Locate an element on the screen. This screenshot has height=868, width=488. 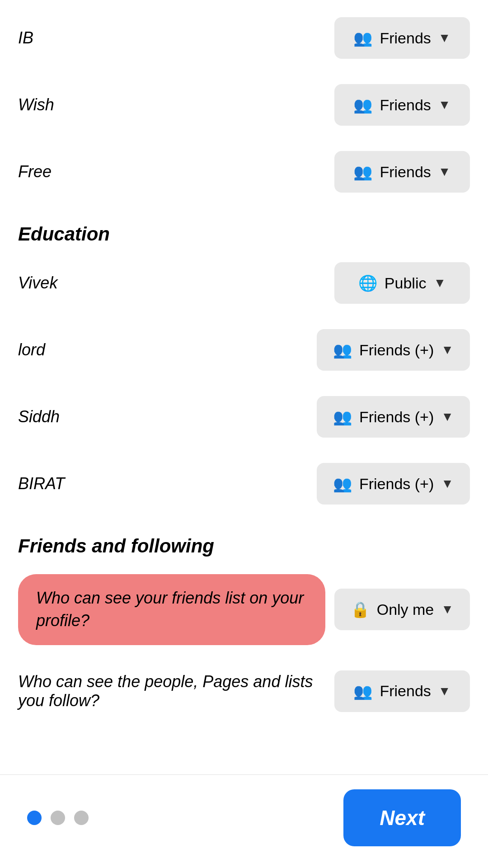
lock-icon: 🔒 is located at coordinates (360, 609).